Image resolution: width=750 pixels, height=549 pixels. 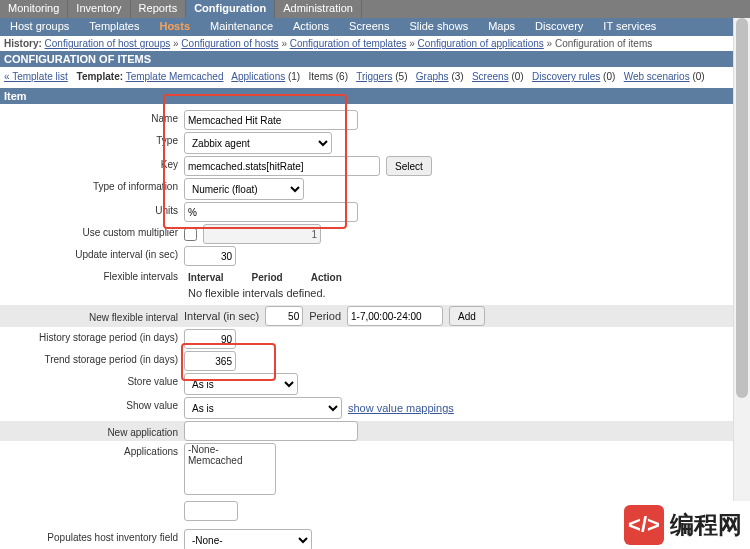 What do you see at coordinates (644, 525) in the screenshot?
I see `brand-icon: </>` at bounding box center [644, 525].